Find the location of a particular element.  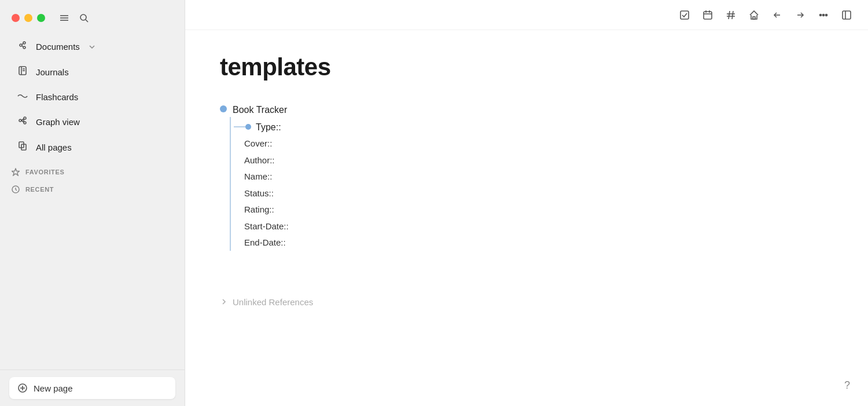

calendar-icon is located at coordinates (708, 15).